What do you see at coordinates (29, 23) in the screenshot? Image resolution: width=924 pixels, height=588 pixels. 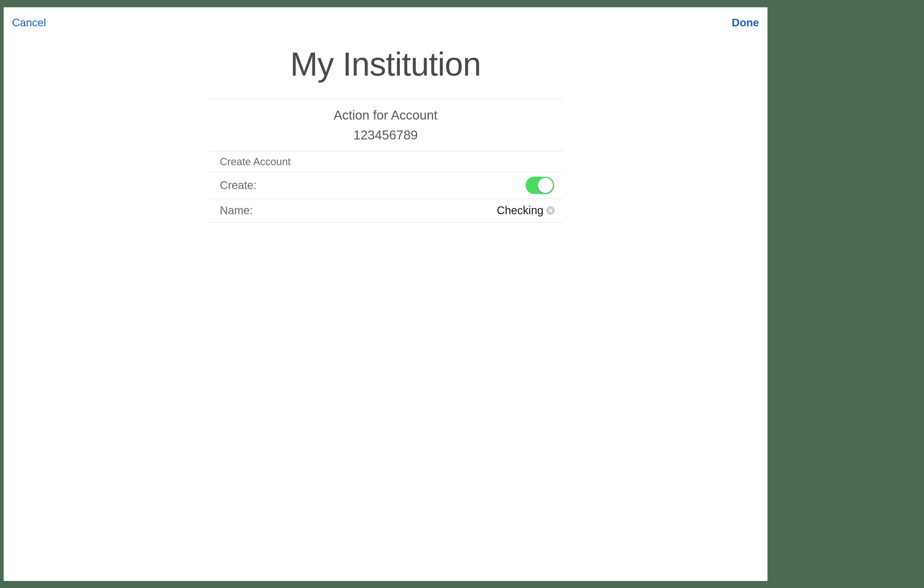 I see `cancel-button: Cancel` at bounding box center [29, 23].